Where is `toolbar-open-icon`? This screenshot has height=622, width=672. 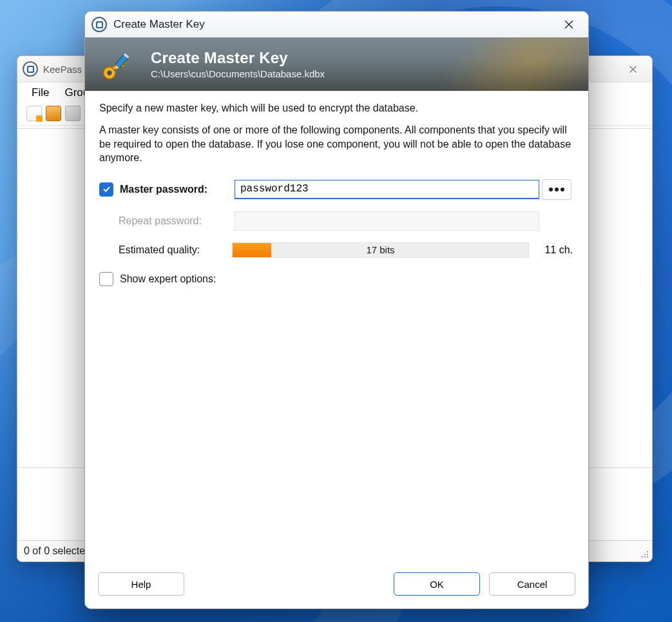
toolbar-open-icon is located at coordinates (53, 113).